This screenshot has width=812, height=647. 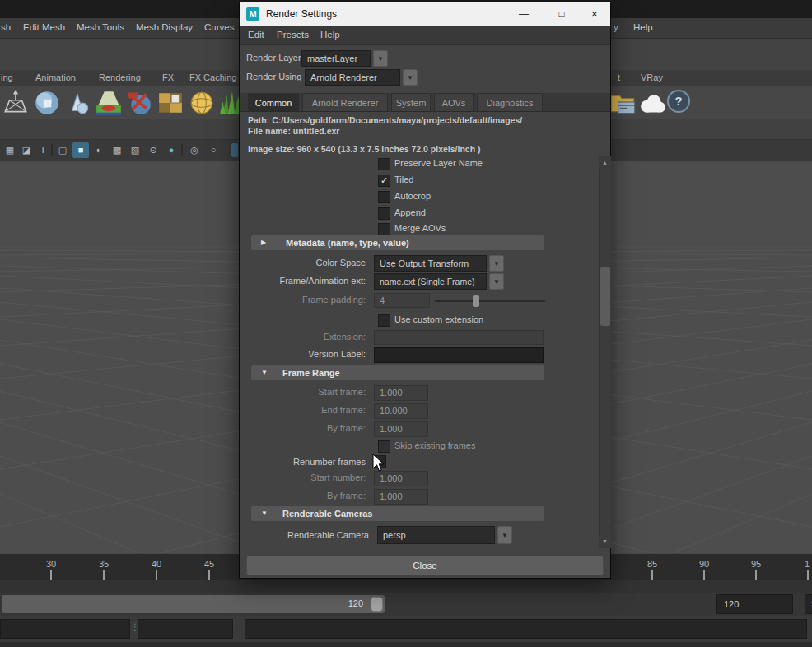 What do you see at coordinates (595, 14) in the screenshot?
I see `close-window-button: ×` at bounding box center [595, 14].